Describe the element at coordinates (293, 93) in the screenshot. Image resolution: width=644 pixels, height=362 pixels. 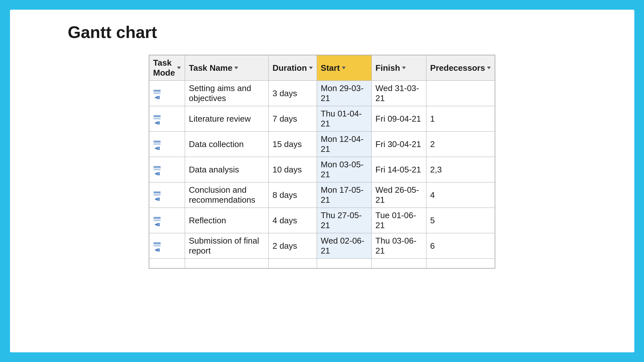
I see `duration-cell: 3 days` at that location.